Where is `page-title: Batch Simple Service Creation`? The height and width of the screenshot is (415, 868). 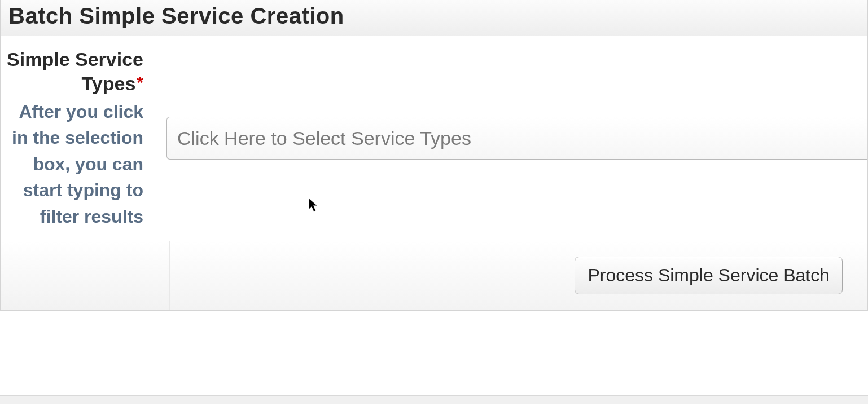 page-title: Batch Simple Service Creation is located at coordinates (434, 16).